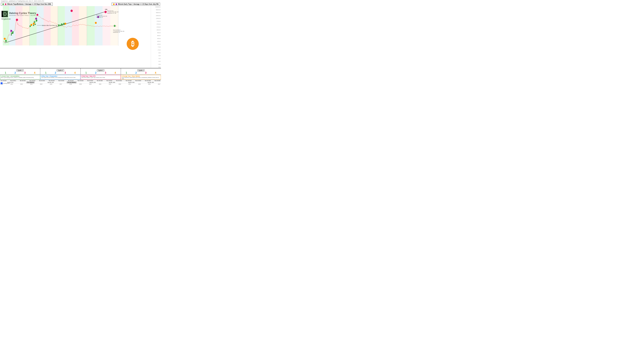 Image resolution: width=644 pixels, height=339 pixels. What do you see at coordinates (150, 82) in the screenshot?
I see `date-july9-2024: July 9th, 2024` at bounding box center [150, 82].